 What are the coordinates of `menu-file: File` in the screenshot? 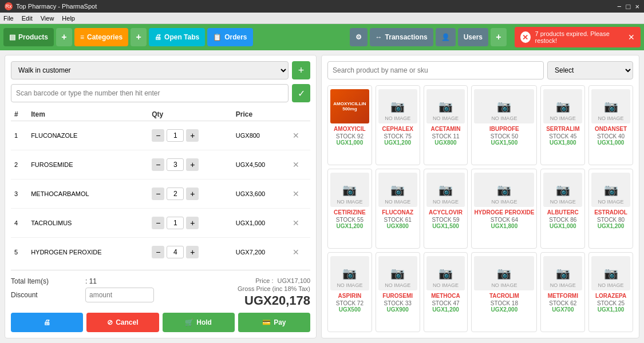 It's located at (9, 18).